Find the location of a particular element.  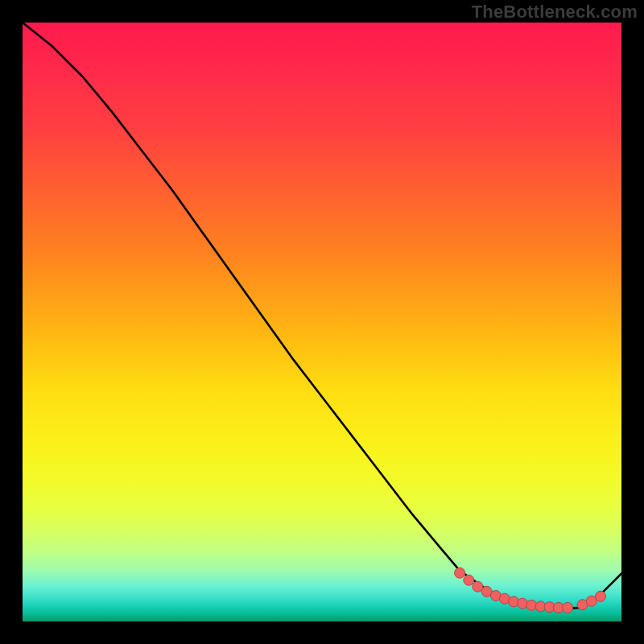

watermark-text: TheBottleneck.com is located at coordinates (555, 12).